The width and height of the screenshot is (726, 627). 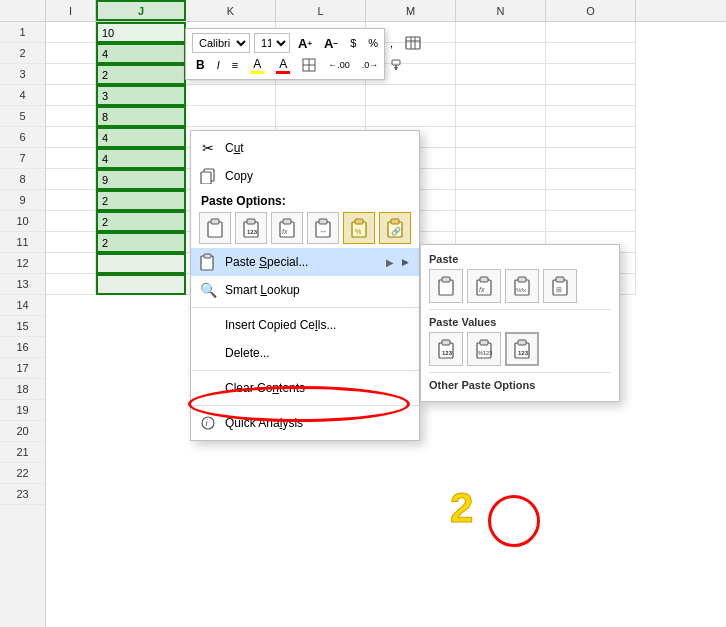 What do you see at coordinates (22, 138) in the screenshot?
I see `row-num-6: 6` at bounding box center [22, 138].